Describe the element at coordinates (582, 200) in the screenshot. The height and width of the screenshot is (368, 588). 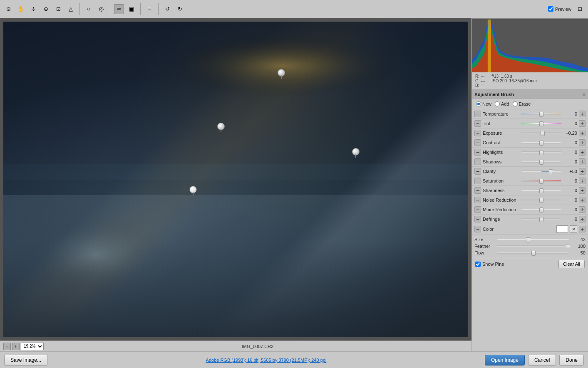
I see `noise-reduction-plus: +` at that location.